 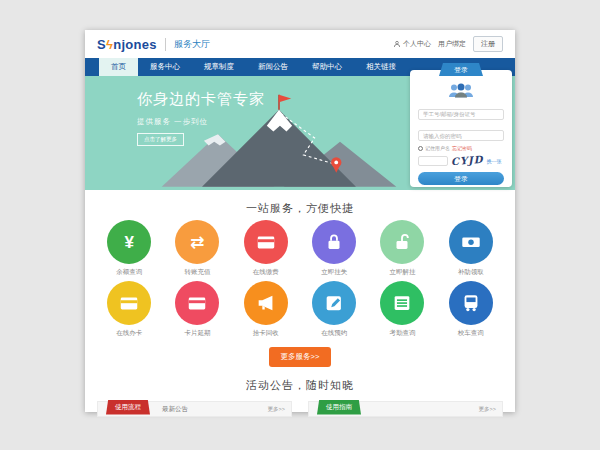 What do you see at coordinates (219, 67) in the screenshot?
I see `nav-item-rules: 规章制度` at bounding box center [219, 67].